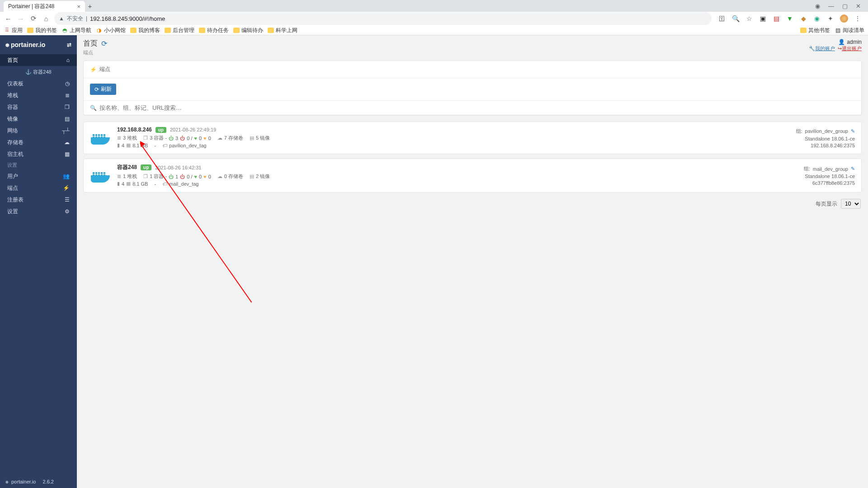  What do you see at coordinates (67, 154) in the screenshot?
I see `host-icon: ▦` at bounding box center [67, 154].